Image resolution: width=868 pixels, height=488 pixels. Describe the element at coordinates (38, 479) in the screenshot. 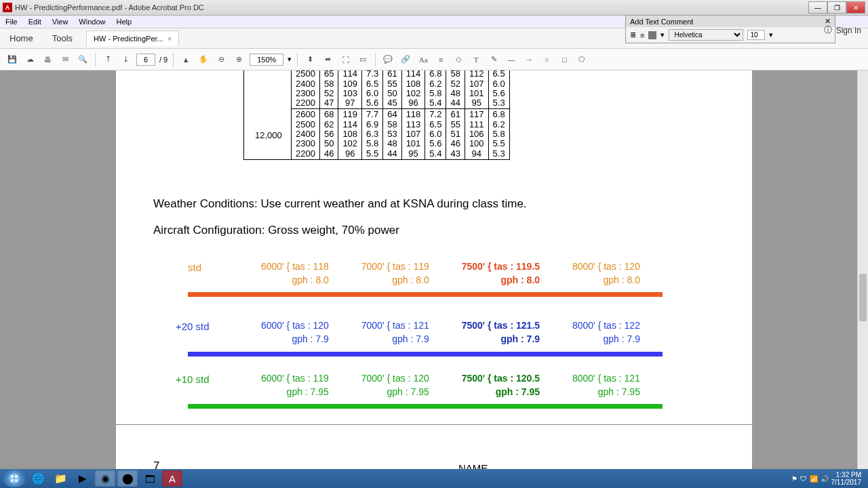

I see `taskbar-ie-icon: 🌐` at that location.